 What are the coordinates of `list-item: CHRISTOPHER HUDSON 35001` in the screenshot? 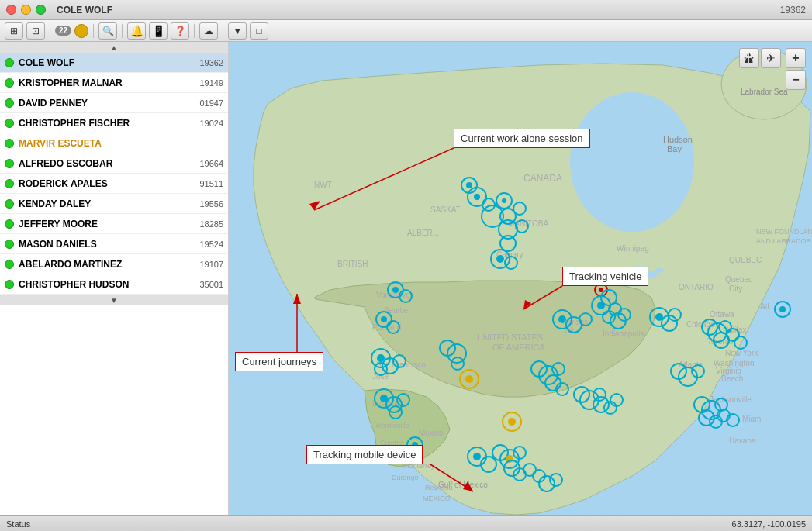 It's located at (114, 284).